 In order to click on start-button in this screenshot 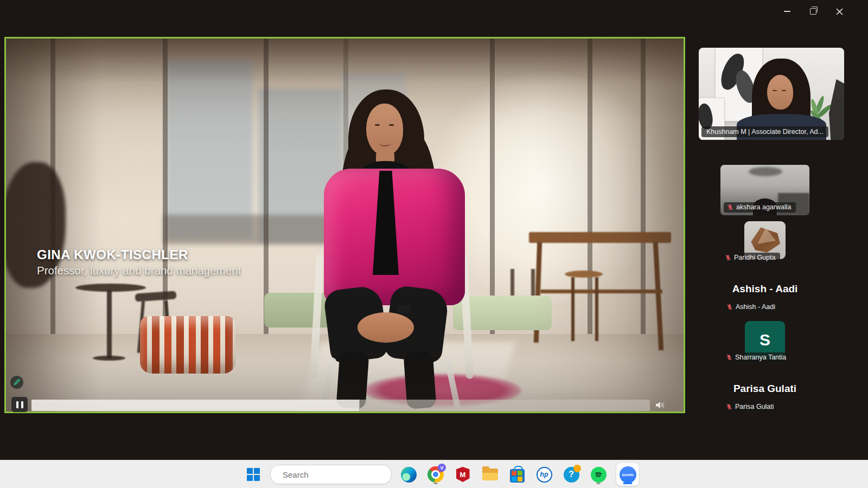, I will do `click(253, 474)`.